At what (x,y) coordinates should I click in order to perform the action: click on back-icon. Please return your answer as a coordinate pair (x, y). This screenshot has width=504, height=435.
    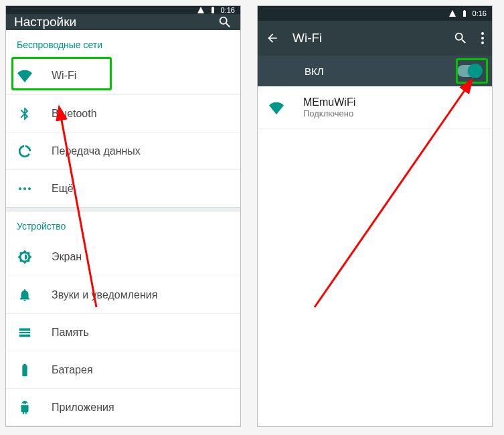
    Looking at the image, I should click on (272, 38).